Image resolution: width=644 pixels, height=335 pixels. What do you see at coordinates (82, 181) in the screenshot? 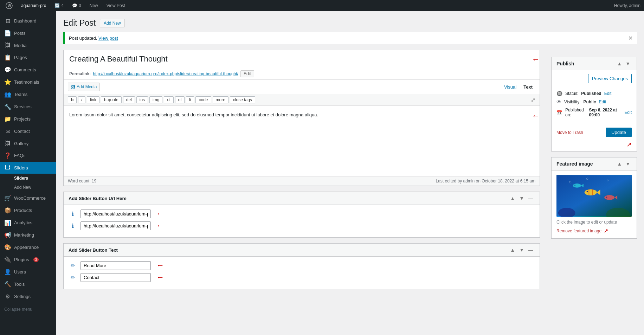
I see `word-count: Word count: 19` at bounding box center [82, 181].